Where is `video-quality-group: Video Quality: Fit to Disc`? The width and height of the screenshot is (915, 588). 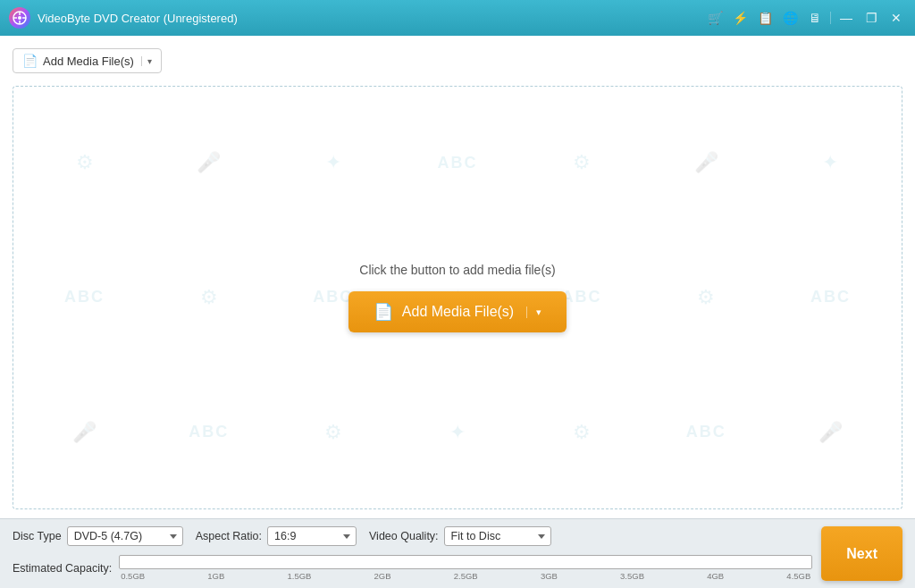 video-quality-group: Video Quality: Fit to Disc is located at coordinates (460, 536).